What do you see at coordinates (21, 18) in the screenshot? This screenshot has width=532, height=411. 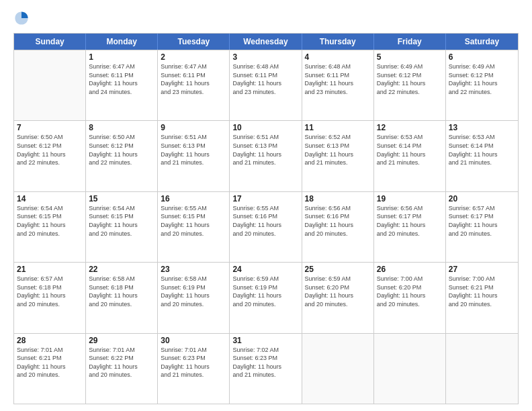 I see `logo-icon` at bounding box center [21, 18].